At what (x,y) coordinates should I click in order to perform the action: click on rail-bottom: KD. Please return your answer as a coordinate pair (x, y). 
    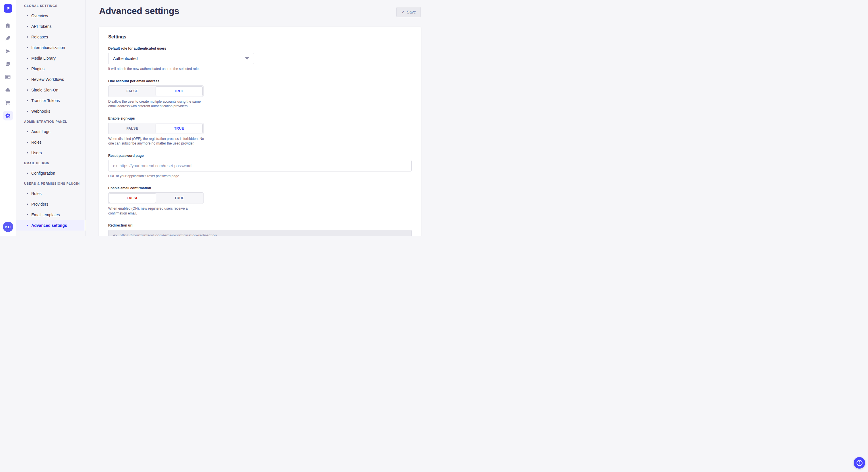
    Looking at the image, I should click on (8, 227).